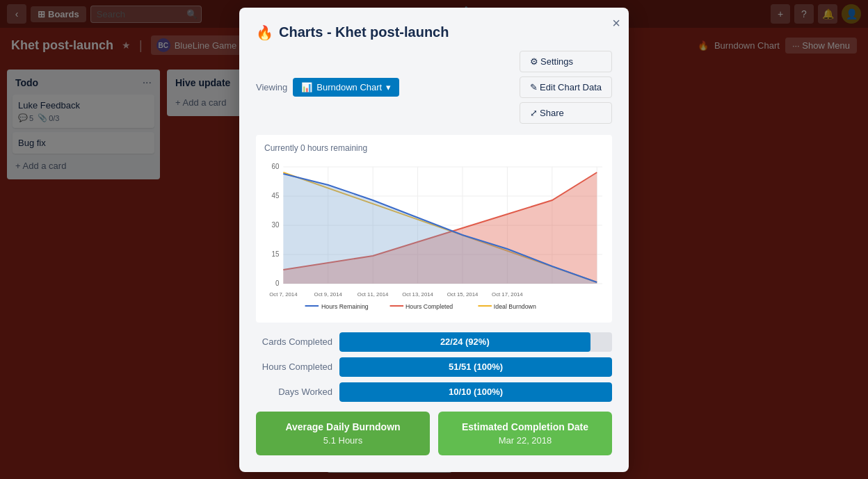 This screenshot has width=868, height=479. What do you see at coordinates (434, 434) in the screenshot?
I see `bottom-cards: Average Daily Burndown 5.1 Hours Estimat…` at bounding box center [434, 434].